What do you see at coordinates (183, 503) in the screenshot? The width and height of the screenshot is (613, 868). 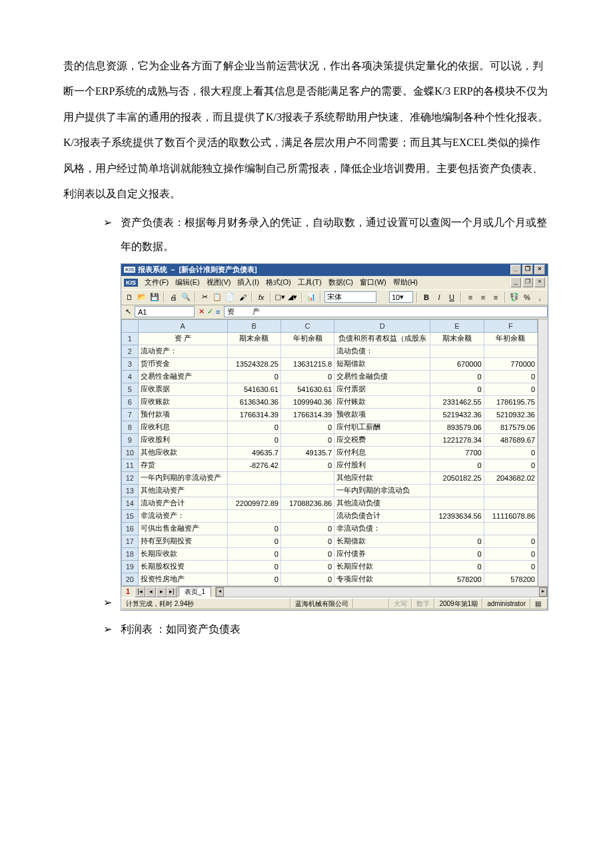 I see `cell: 流动资产合计` at bounding box center [183, 503].